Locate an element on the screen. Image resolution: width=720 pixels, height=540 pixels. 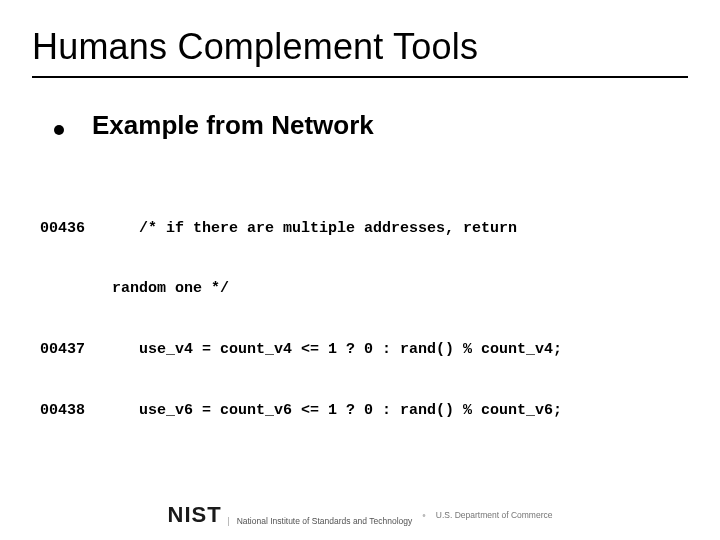
code-line: 00438 use_v6 = count_v6 <= 1 ? 0 : rand(… is located at coordinates (368, 411).